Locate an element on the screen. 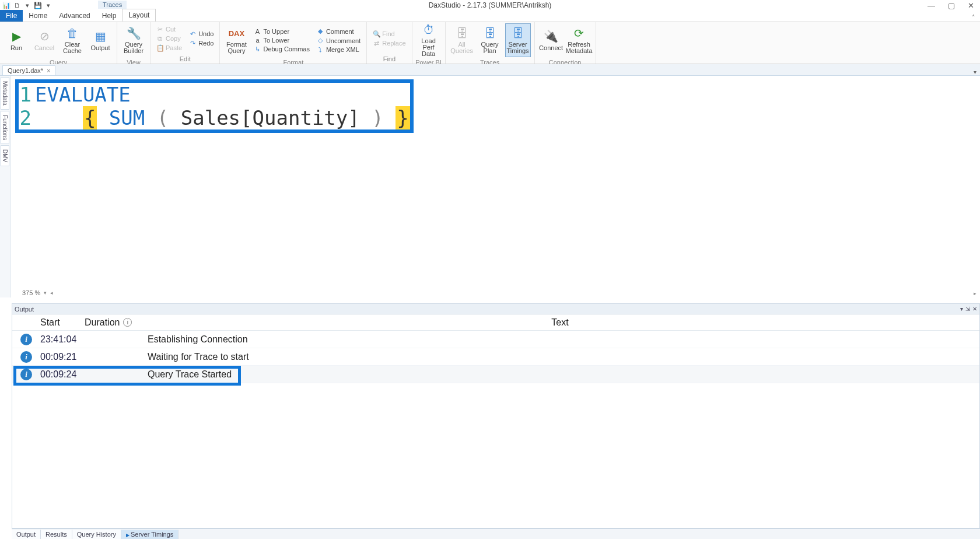 Image resolution: width=980 pixels, height=539 pixels. copy-button: ⧉Copy is located at coordinates (169, 38).